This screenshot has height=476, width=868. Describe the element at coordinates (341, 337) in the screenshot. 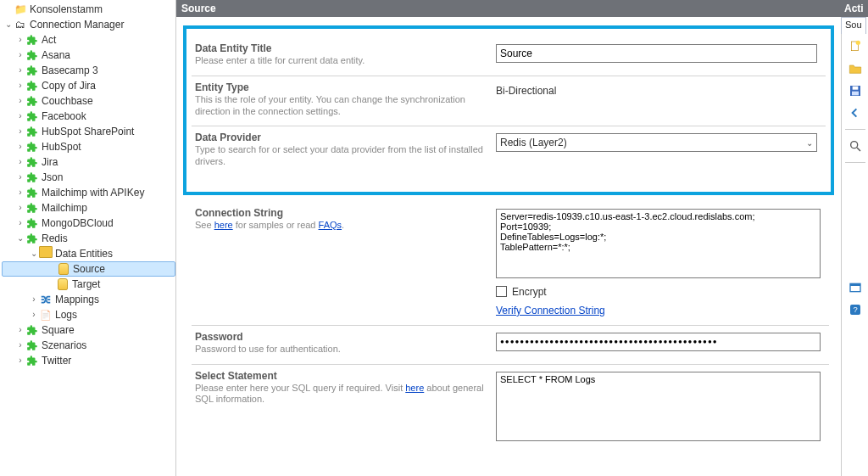

I see `label-password: Password` at that location.